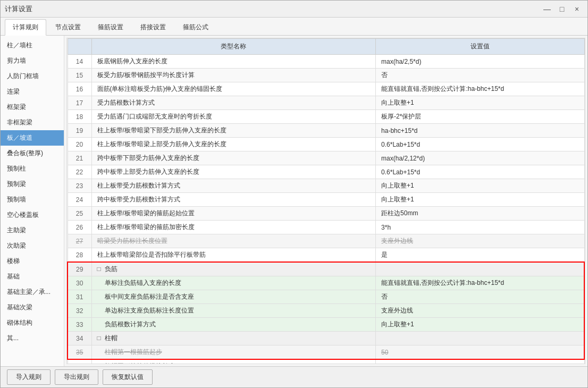 The width and height of the screenshot is (588, 388). I want to click on row-number: 36, so click(80, 361).